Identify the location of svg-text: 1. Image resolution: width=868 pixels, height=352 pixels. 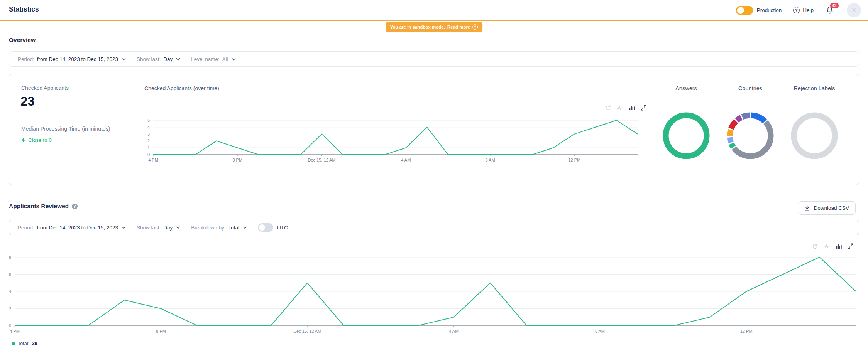
(149, 148).